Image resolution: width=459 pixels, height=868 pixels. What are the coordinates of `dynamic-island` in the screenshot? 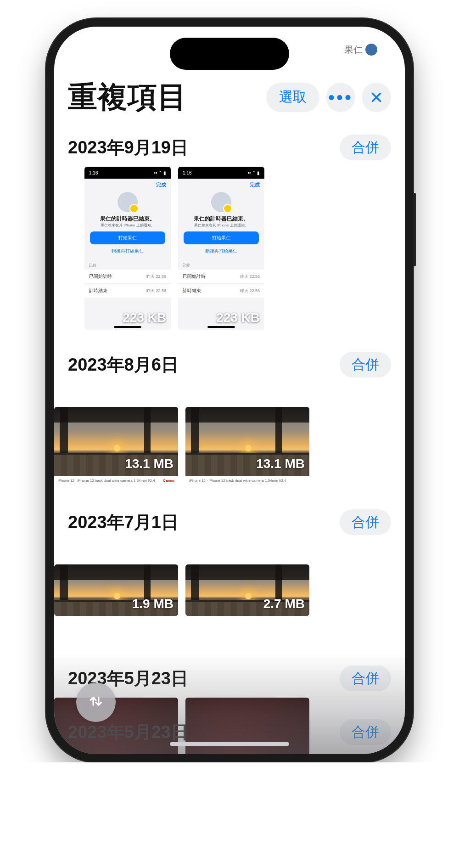 It's located at (230, 54).